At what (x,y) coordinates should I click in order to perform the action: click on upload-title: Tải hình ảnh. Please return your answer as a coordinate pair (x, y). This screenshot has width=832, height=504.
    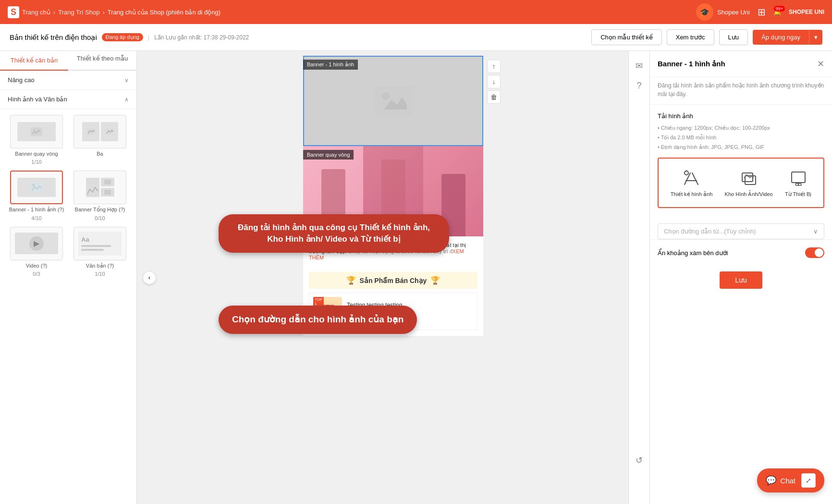
    Looking at the image, I should click on (741, 116).